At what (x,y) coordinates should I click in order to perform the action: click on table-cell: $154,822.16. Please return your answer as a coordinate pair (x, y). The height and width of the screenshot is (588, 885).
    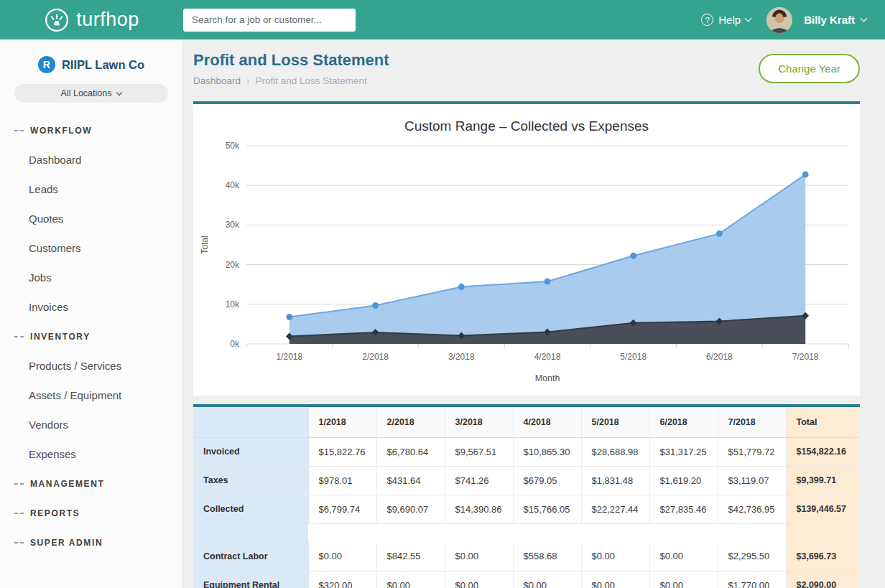
    Looking at the image, I should click on (823, 452).